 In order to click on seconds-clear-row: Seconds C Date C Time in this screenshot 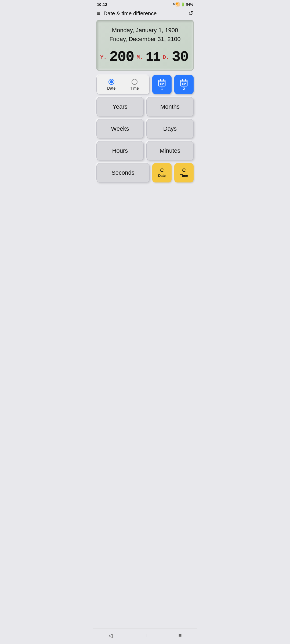, I will do `click(145, 173)`.